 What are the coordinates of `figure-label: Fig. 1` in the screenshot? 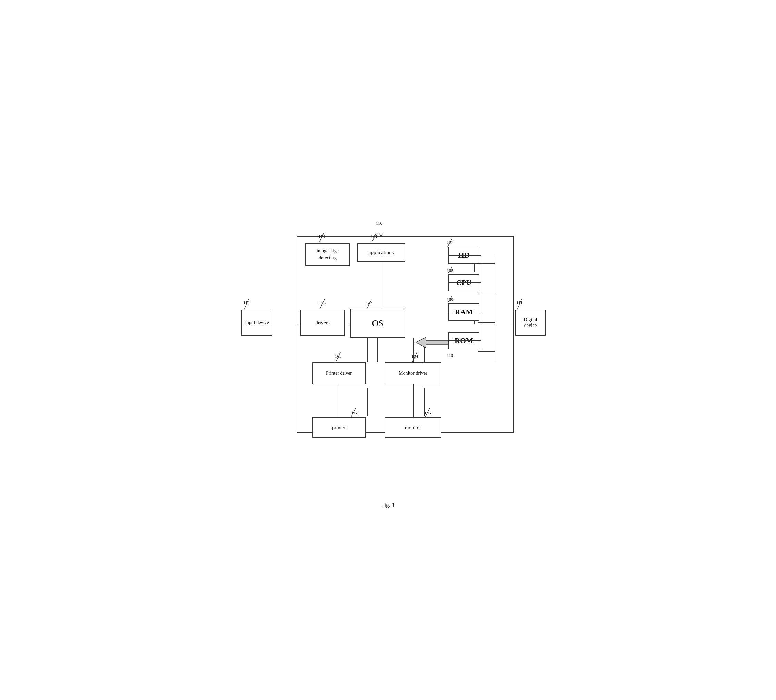 It's located at (388, 505).